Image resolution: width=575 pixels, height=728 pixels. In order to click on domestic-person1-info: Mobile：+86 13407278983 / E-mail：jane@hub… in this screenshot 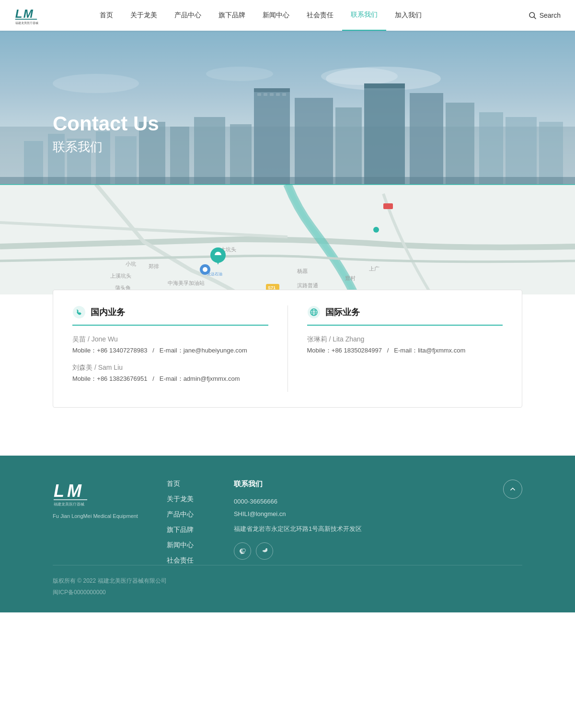, I will do `click(171, 351)`.